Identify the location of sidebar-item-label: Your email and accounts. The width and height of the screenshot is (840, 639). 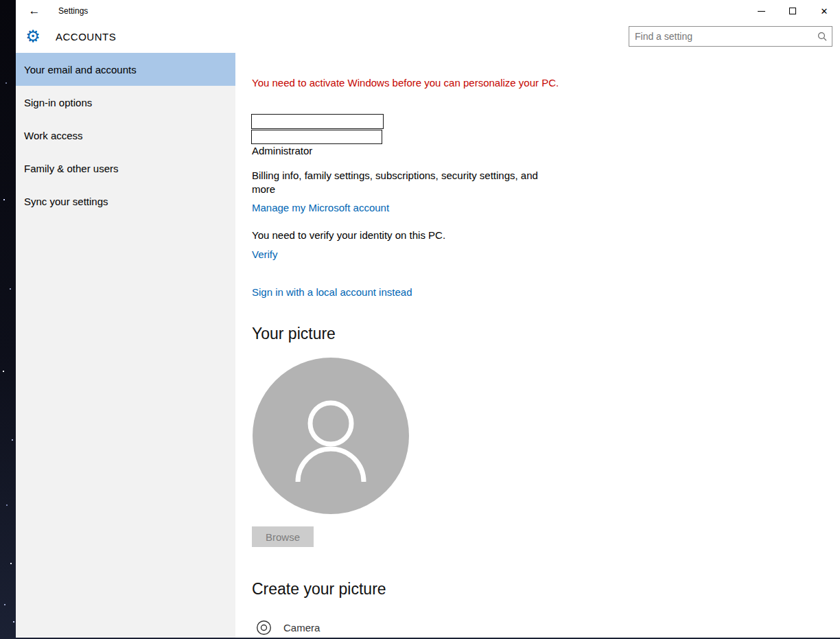
(80, 70).